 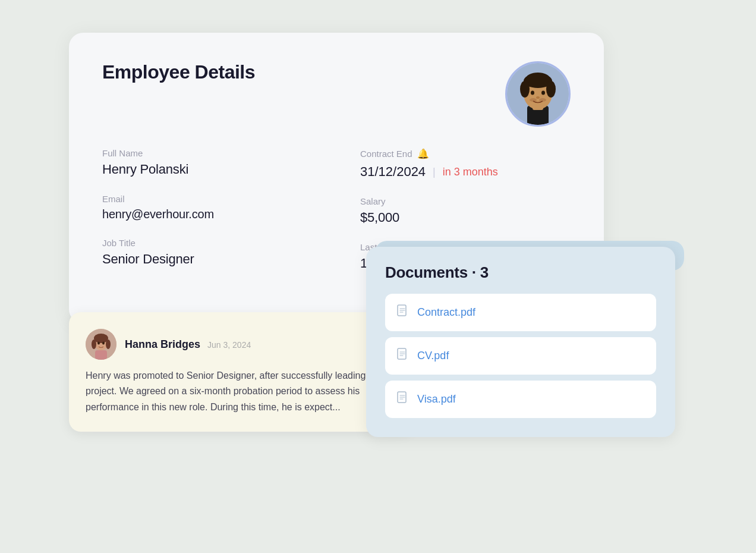 What do you see at coordinates (241, 391) in the screenshot?
I see `comment-text: Henry was promoted to Senior Designer, a…` at bounding box center [241, 391].